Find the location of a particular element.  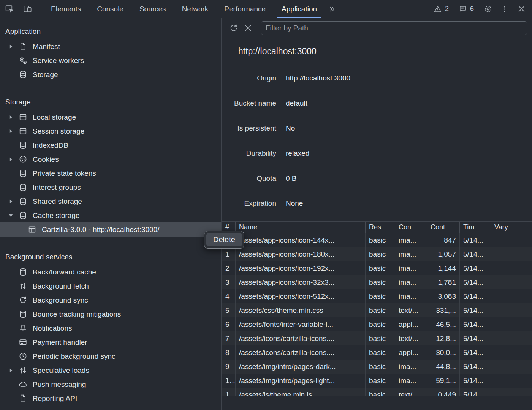

meta-row-bucket-name: Bucket name default is located at coordinates (377, 103).